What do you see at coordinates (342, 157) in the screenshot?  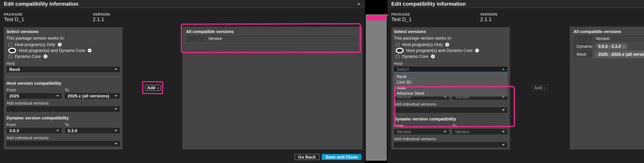 I see `save-and-close-button: Save and Close` at bounding box center [342, 157].